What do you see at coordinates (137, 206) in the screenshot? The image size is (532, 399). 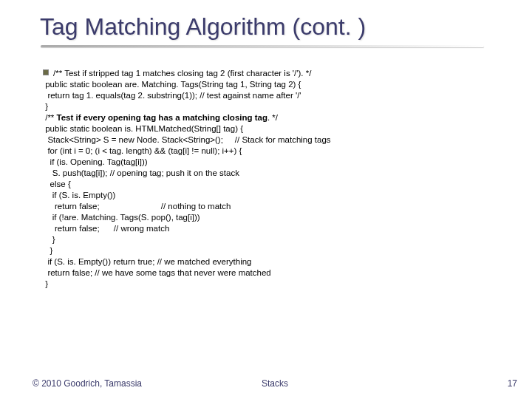 I see `code-line: return false; // nothing to match` at bounding box center [137, 206].